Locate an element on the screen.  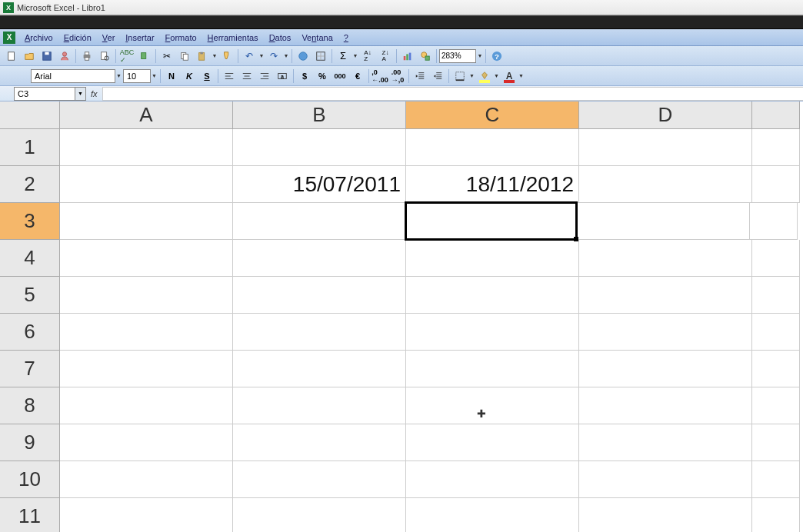
underline-button: S is located at coordinates (207, 76).